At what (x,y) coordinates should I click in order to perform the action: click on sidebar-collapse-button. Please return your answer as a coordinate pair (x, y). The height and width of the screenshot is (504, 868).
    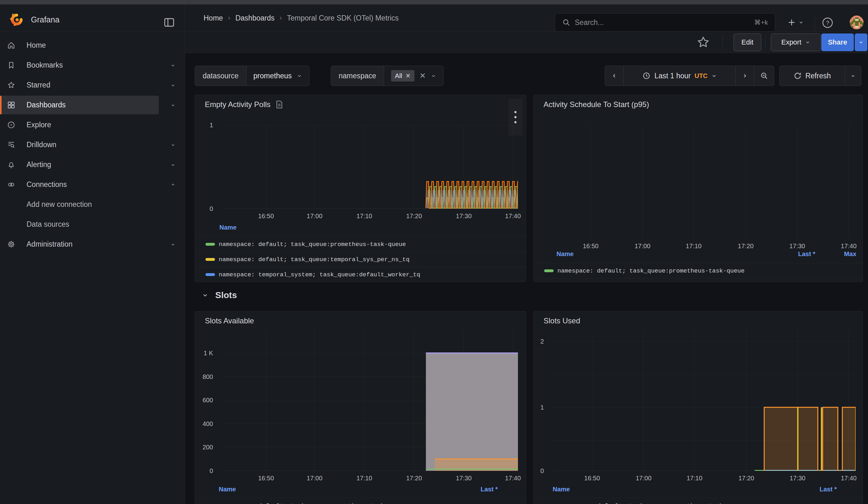
    Looking at the image, I should click on (169, 22).